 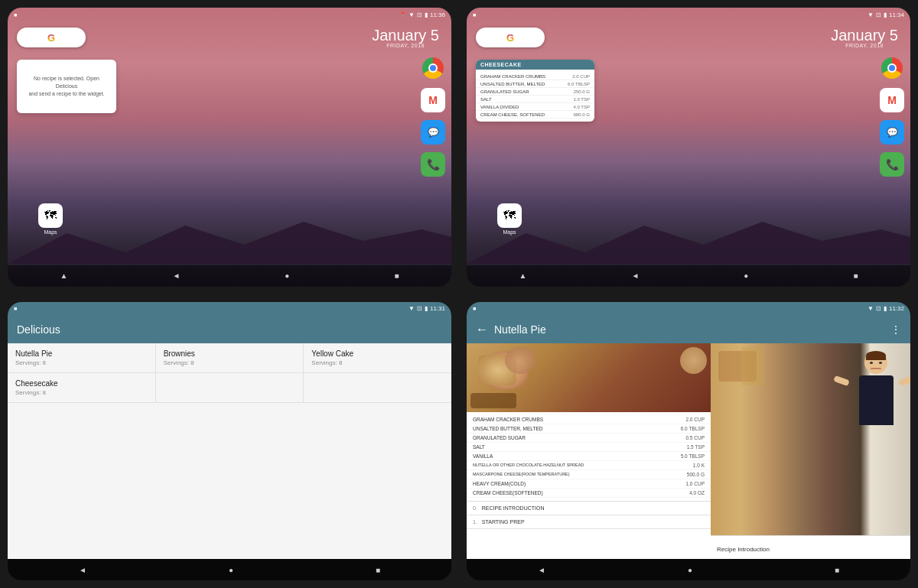 I want to click on cheesecake-widget: CHEESECAKE GRAHAM CRACKER CRUMBS 2.0 CUP…, so click(x=536, y=90).